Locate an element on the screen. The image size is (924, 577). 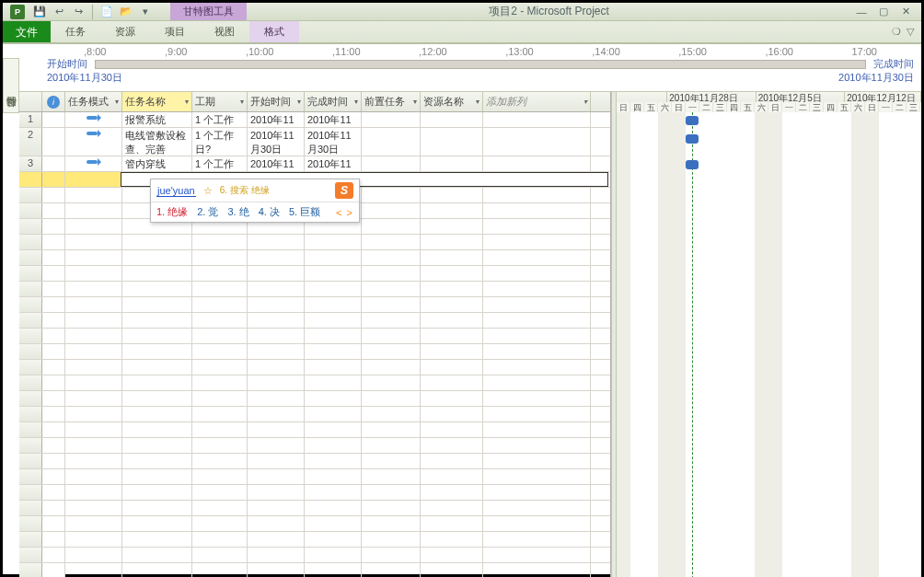
timeline-bar is located at coordinates (480, 64).